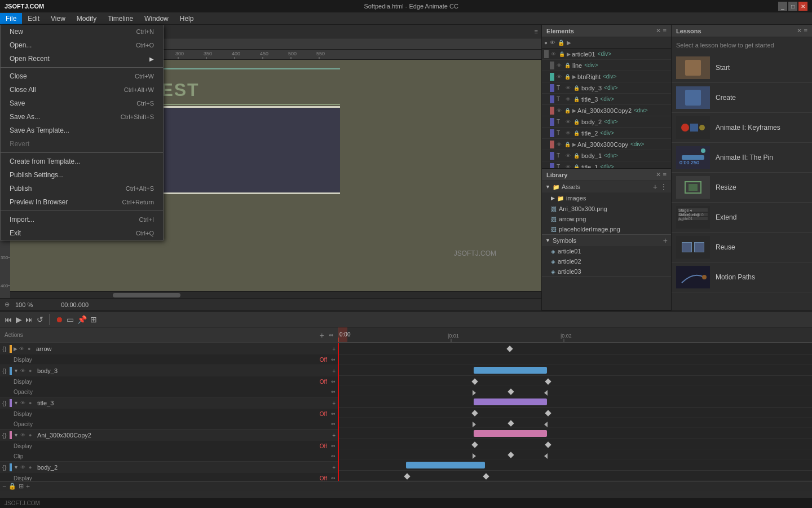  Describe the element at coordinates (121, 19) in the screenshot. I see `menu-timeline: Timeline` at that location.